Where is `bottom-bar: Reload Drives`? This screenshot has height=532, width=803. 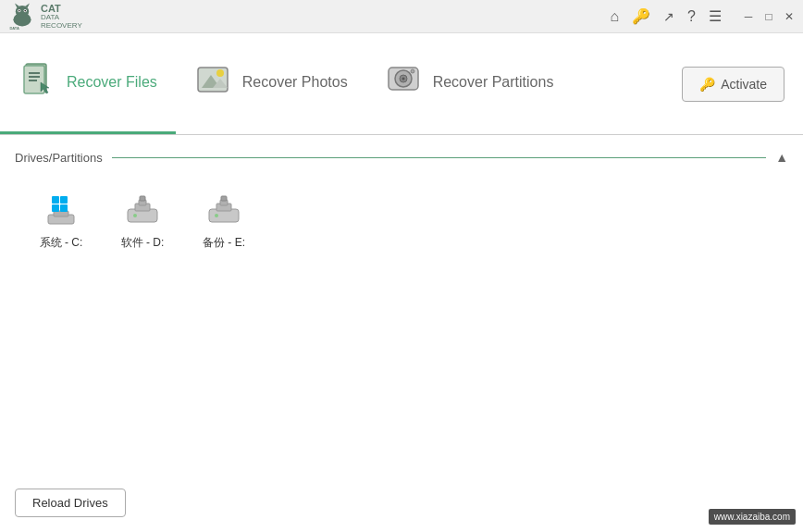
bottom-bar: Reload Drives is located at coordinates (70, 503).